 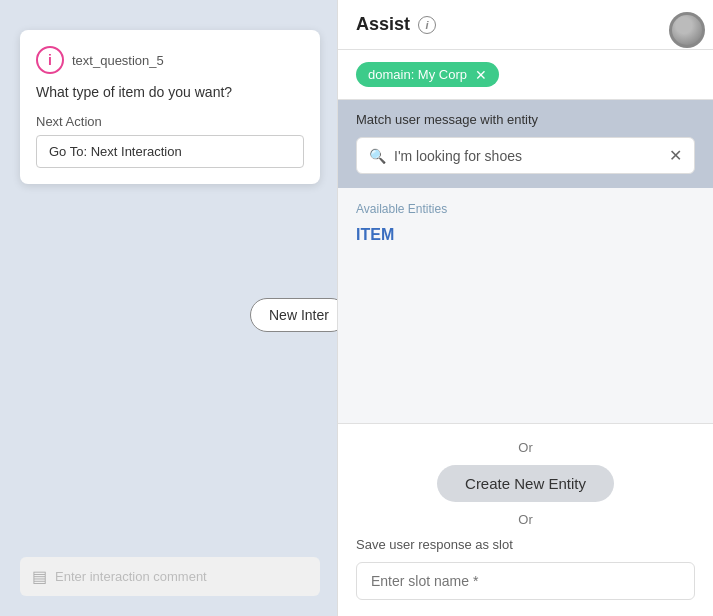 I want to click on question-icon: i, so click(x=50, y=60).